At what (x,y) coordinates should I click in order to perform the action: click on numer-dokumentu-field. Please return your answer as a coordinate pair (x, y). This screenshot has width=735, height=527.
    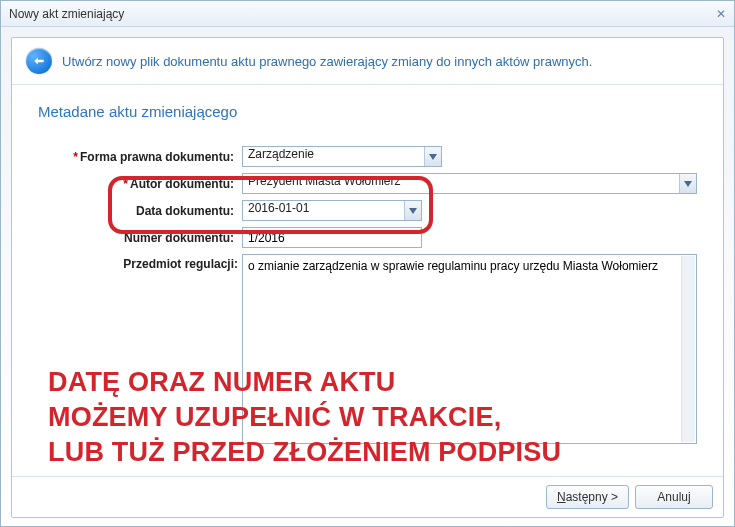
    Looking at the image, I should click on (332, 238).